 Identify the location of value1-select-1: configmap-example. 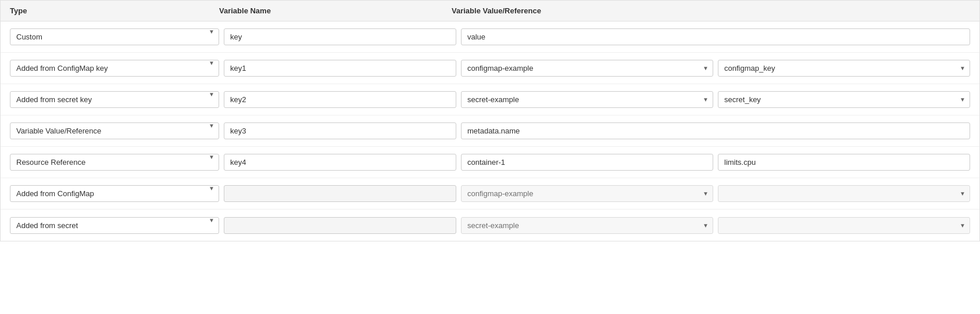
(587, 68).